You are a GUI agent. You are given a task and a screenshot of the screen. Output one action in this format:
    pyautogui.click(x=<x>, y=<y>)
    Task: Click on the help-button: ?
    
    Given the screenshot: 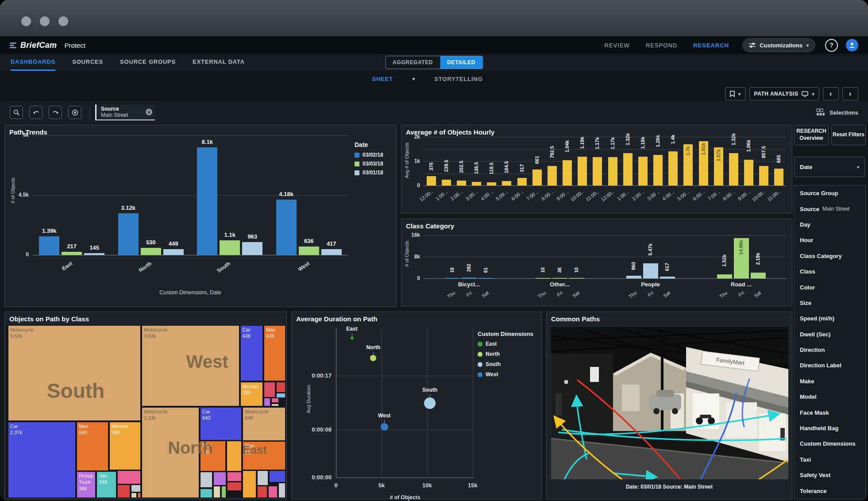 What is the action you would take?
    pyautogui.click(x=831, y=45)
    